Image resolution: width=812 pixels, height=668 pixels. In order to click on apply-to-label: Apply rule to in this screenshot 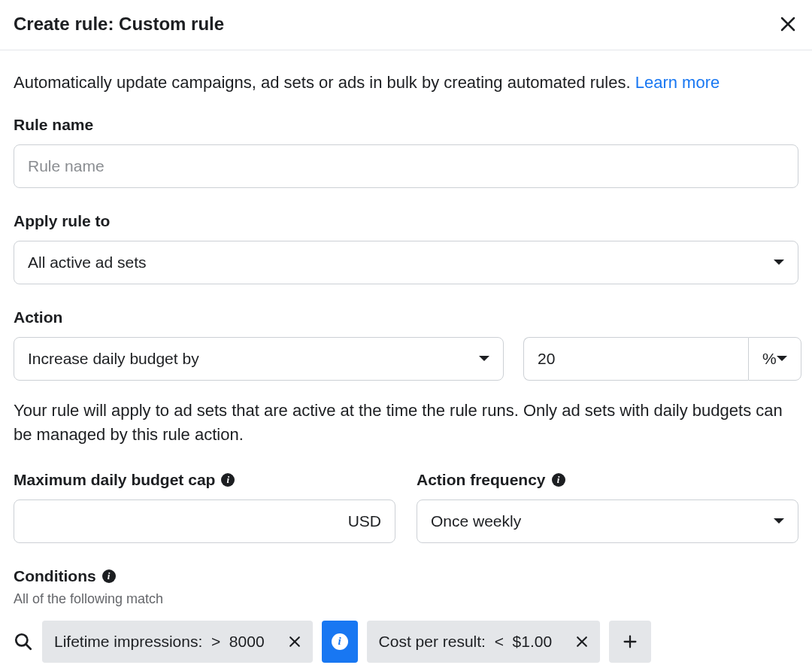, I will do `click(406, 221)`.